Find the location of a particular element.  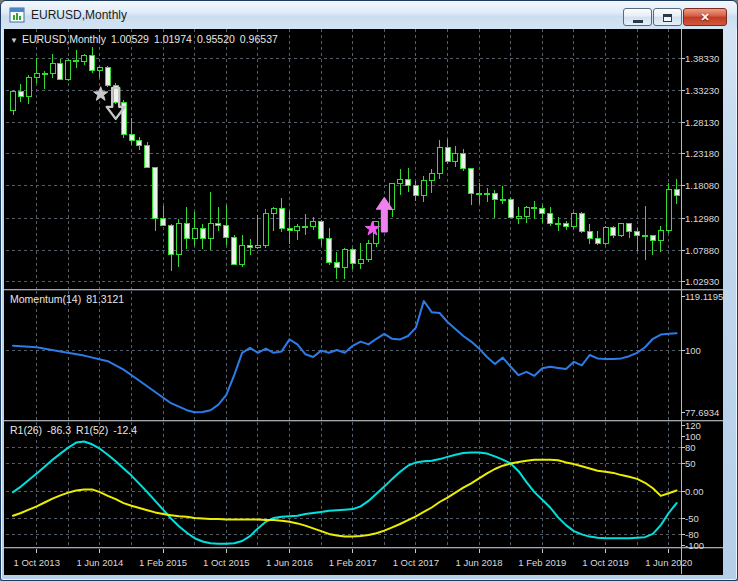

window-title: EURUSD,Monthly is located at coordinates (79, 15).